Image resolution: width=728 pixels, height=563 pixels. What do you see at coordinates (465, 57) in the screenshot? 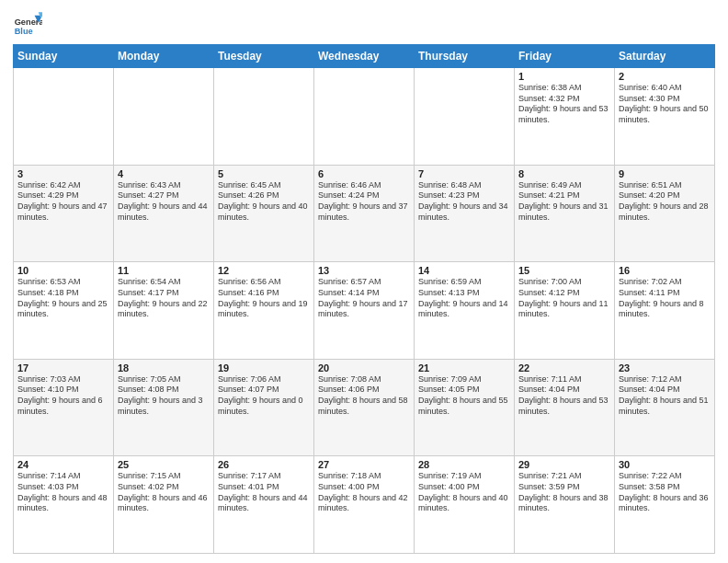
I see `day-header-thursday: Thursday` at bounding box center [465, 57].